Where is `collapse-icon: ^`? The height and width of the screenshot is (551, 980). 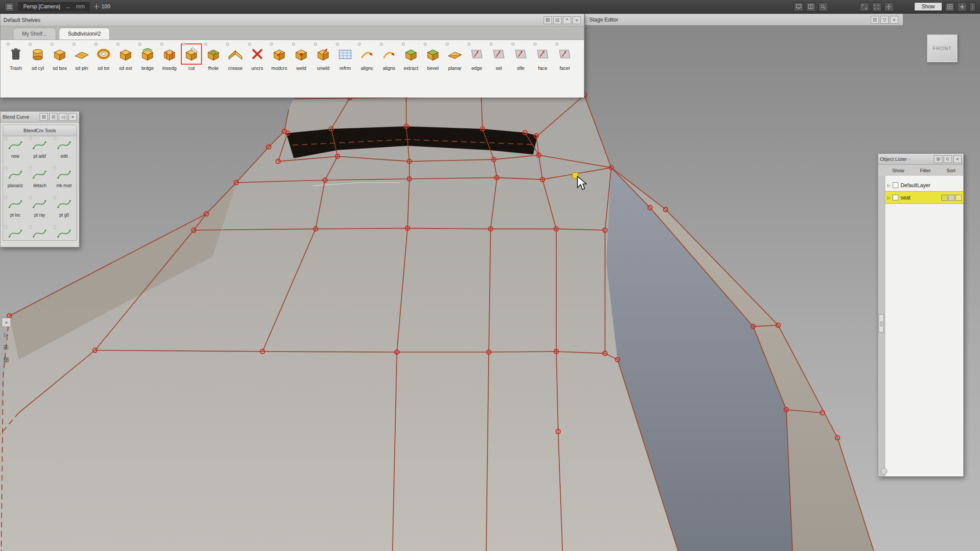 collapse-icon: ^ is located at coordinates (567, 20).